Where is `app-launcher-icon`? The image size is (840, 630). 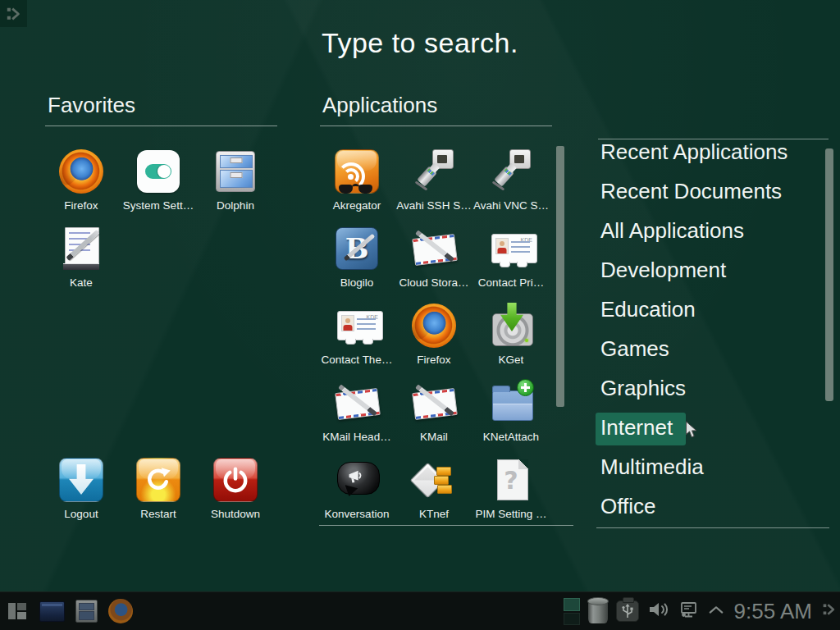 app-launcher-icon is located at coordinates (18, 611).